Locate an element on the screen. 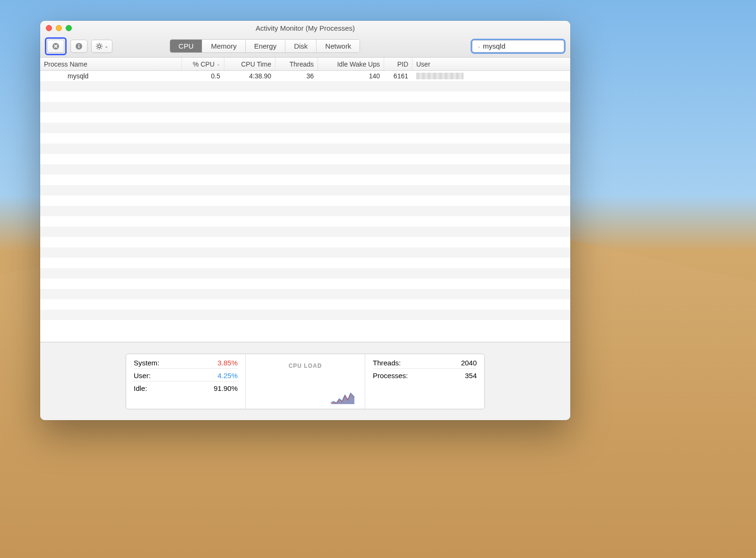 Image resolution: width=756 pixels, height=558 pixels. cpu-load-sparkline is located at coordinates (305, 388).